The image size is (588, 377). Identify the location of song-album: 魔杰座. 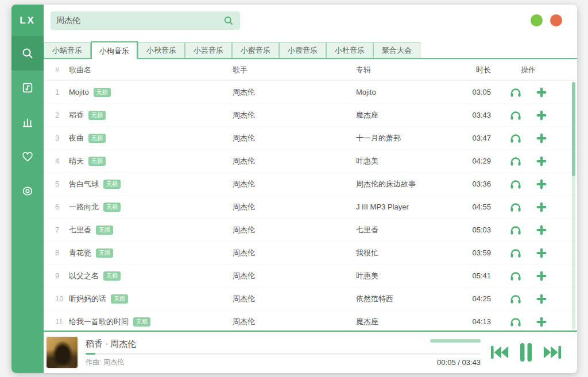
(403, 115).